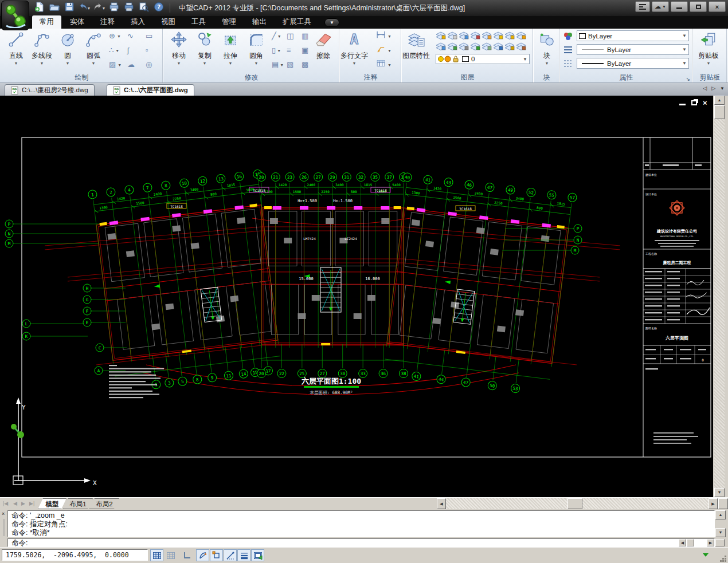 The image size is (728, 563). Describe the element at coordinates (361, 543) in the screenshot. I see `command-prompt: 命令:` at that location.